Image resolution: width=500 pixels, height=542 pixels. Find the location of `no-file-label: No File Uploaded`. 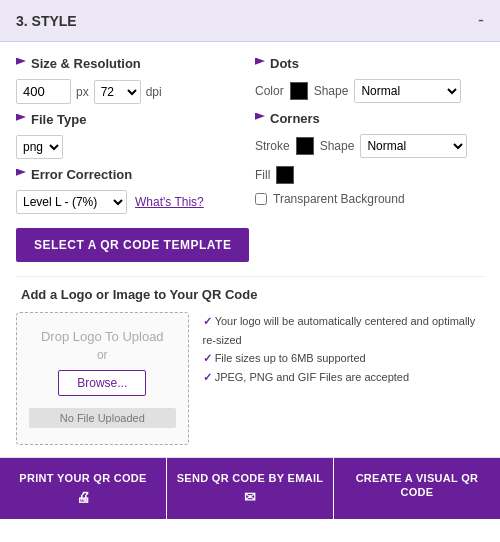

no-file-label: No File Uploaded is located at coordinates (102, 418).